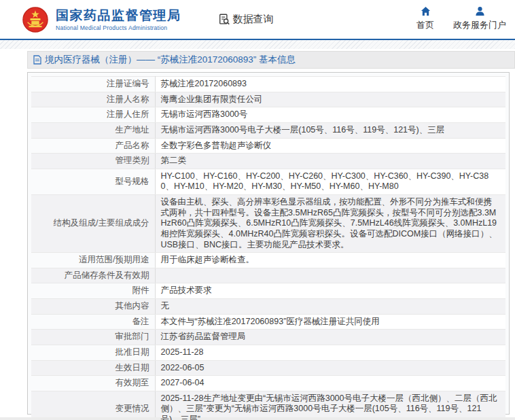 This screenshot has height=420, width=515. I want to click on row-value: 江苏省药品监督管理局, so click(330, 337).